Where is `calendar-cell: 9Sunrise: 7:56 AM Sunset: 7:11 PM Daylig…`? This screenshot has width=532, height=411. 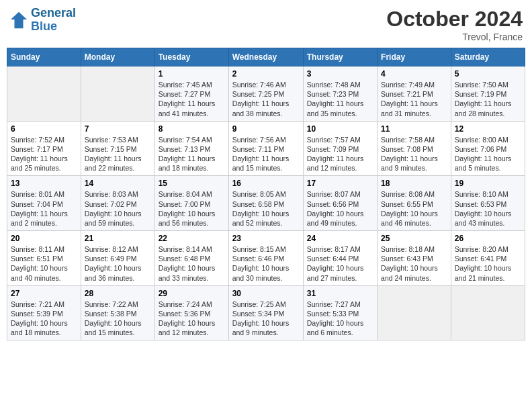
calendar-cell: 9Sunrise: 7:56 AM Sunset: 7:11 PM Daylig… is located at coordinates (266, 148).